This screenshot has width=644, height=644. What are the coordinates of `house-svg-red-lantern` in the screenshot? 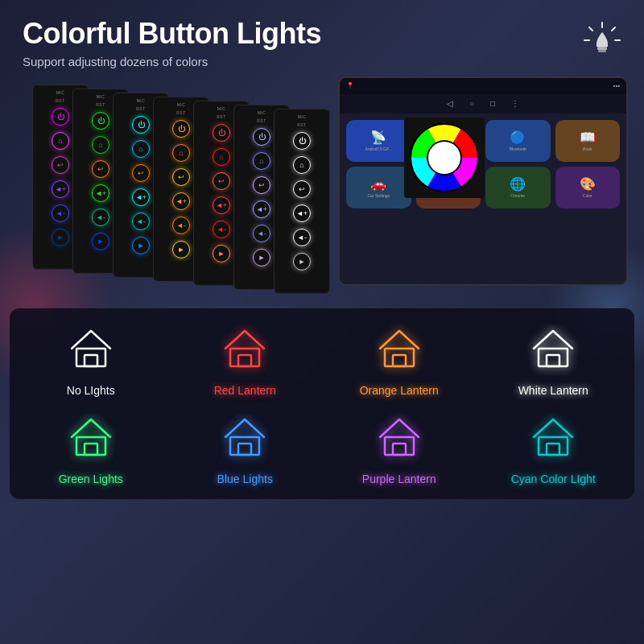 It's located at (245, 350).